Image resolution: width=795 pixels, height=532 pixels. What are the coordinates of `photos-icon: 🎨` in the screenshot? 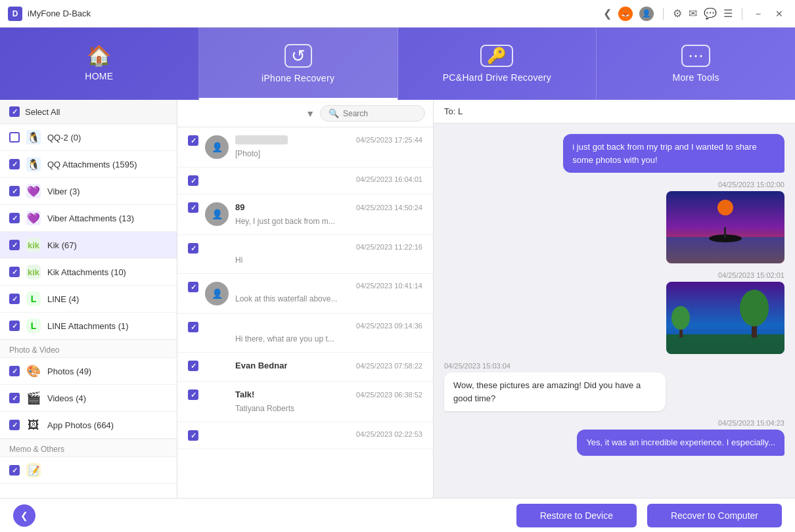 It's located at (34, 371).